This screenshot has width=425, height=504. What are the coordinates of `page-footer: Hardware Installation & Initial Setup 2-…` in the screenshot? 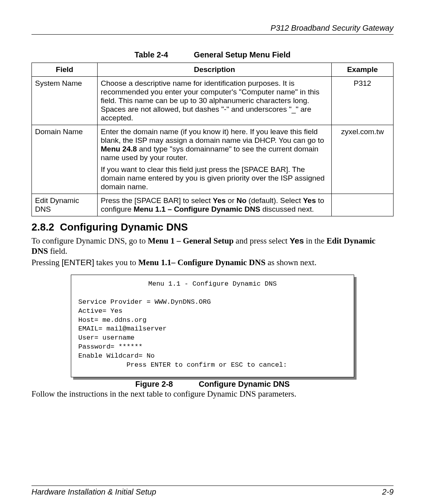 It's located at (213, 491).